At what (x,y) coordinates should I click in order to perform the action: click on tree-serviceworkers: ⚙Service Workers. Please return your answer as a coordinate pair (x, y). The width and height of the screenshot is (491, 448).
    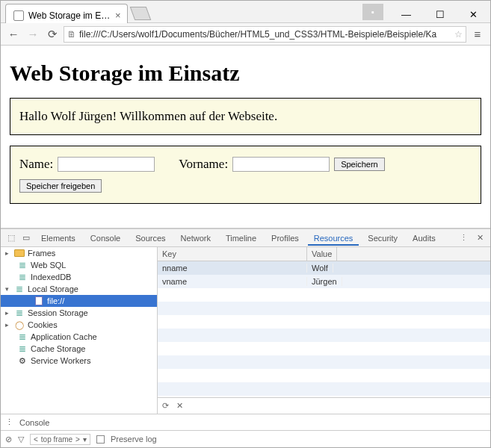
    Looking at the image, I should click on (79, 361).